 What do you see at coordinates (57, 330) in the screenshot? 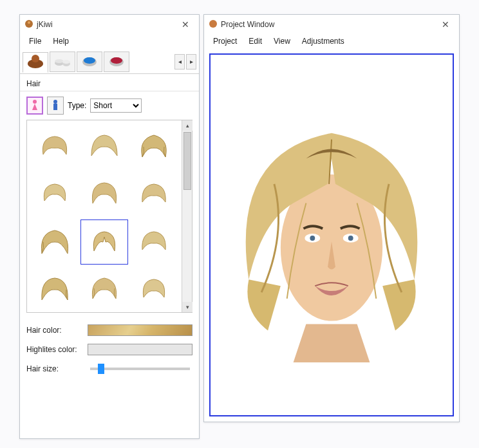
I see `hair-color-label: Hair color:` at bounding box center [57, 330].